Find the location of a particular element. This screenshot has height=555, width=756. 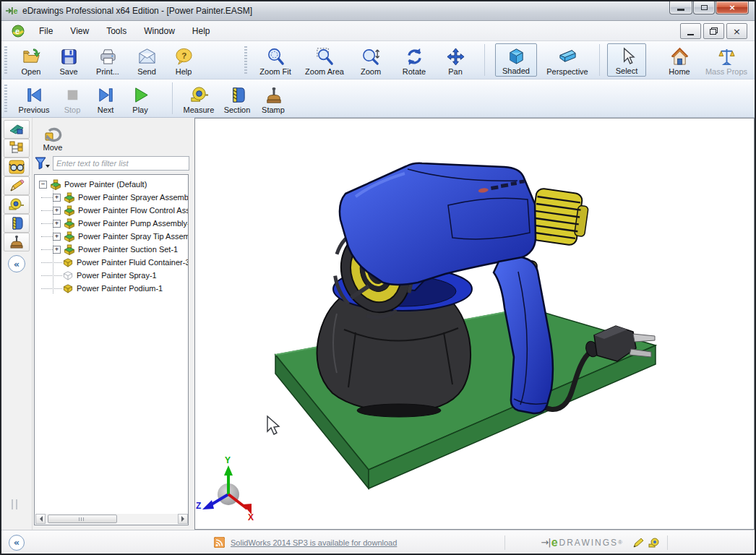

zoom-fit-label: Zoom Fit is located at coordinates (275, 72).